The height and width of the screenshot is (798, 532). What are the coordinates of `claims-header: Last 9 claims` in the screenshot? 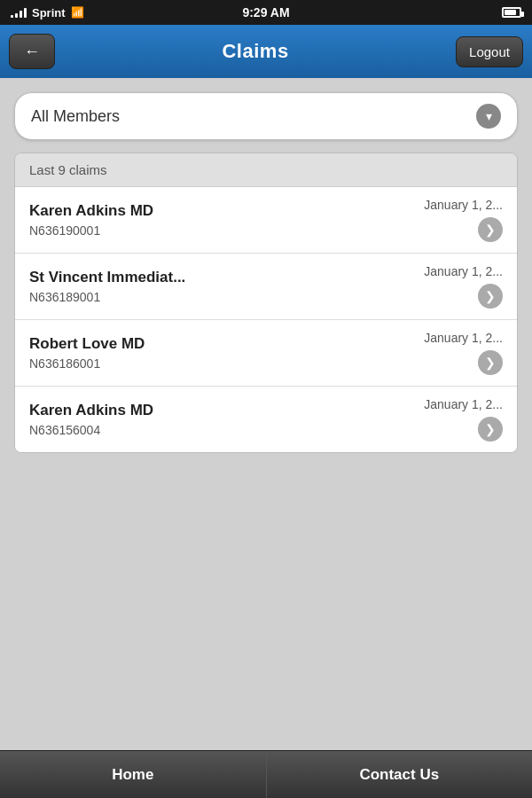 It's located at (266, 170).